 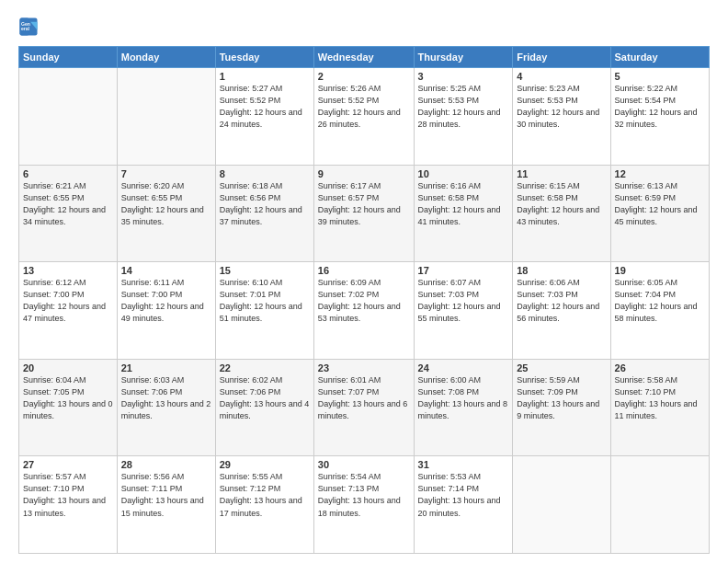 I want to click on day-cell: 29Sunrise: 5:55 AM Sunset: 7:12 PM Dayli…, so click(x=265, y=505).